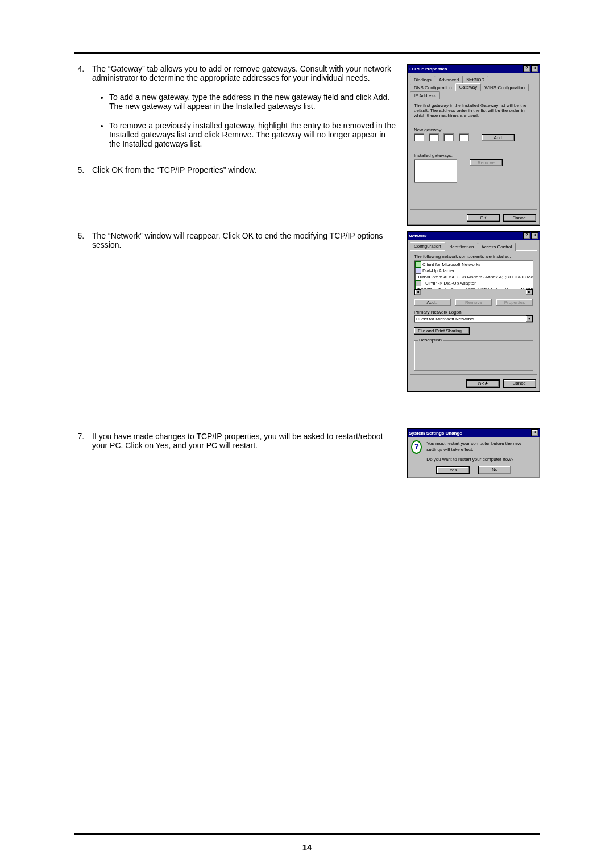 The image size is (614, 868). What do you see at coordinates (474, 236) in the screenshot?
I see `network-titlebar: Network ? ×` at bounding box center [474, 236].